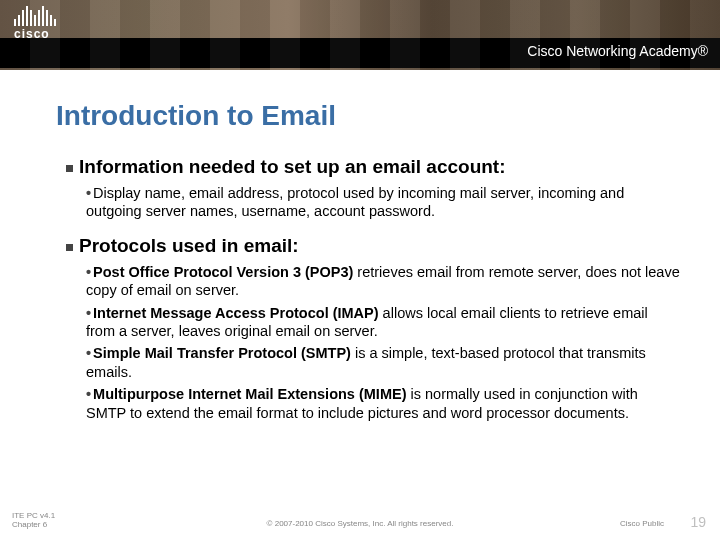  What do you see at coordinates (360, 35) in the screenshot?
I see `header-banner: cisco Cisco Networking Academy®` at bounding box center [360, 35].